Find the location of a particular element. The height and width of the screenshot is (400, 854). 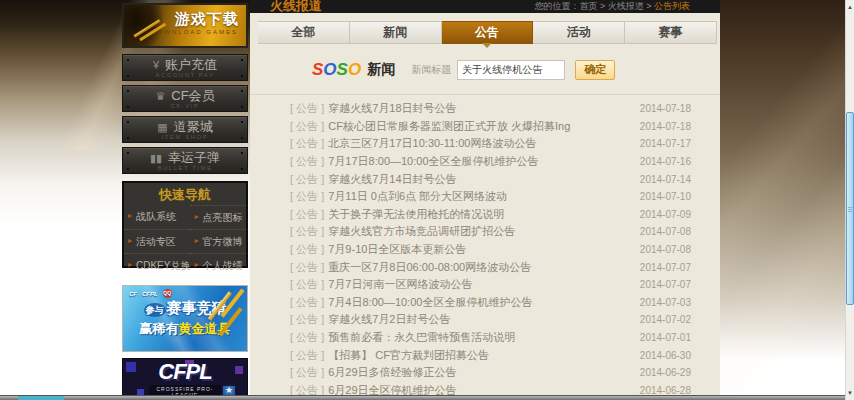

bullets-icon: ▮▮ is located at coordinates (156, 158).